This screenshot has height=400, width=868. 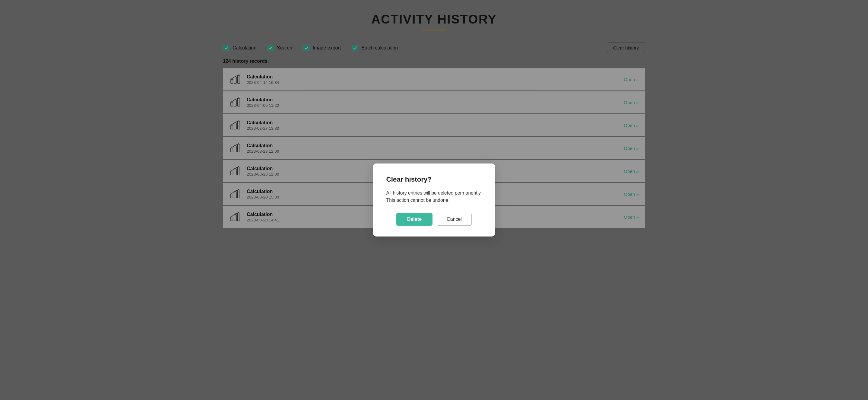 I want to click on modal-actions: Delete Cancel, so click(x=434, y=219).